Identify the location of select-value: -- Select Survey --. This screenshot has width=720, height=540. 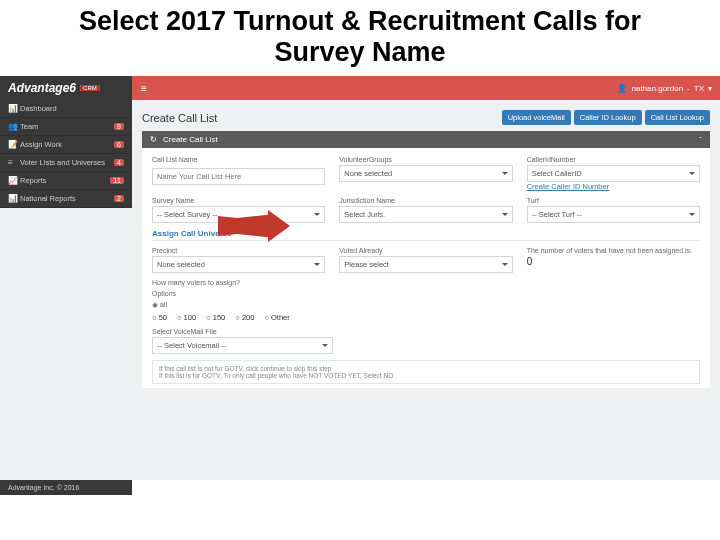
(187, 214).